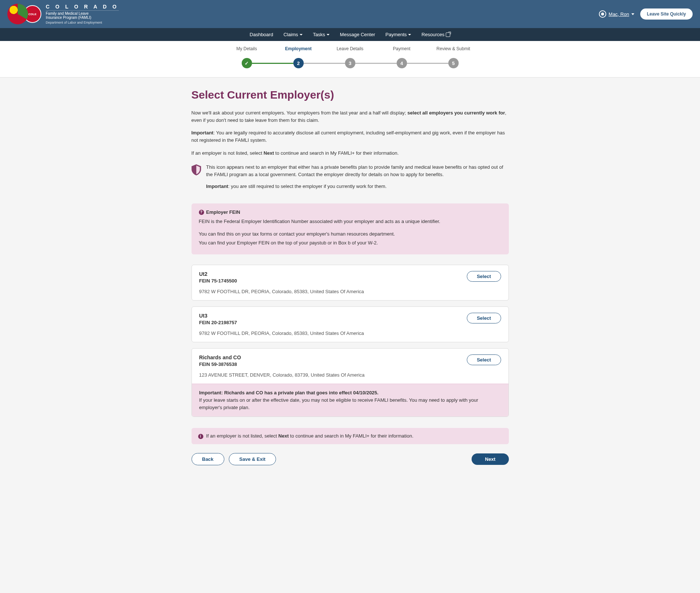  I want to click on main-nav: Dashboard Claims Tasks Message Center Pa…, so click(350, 35).